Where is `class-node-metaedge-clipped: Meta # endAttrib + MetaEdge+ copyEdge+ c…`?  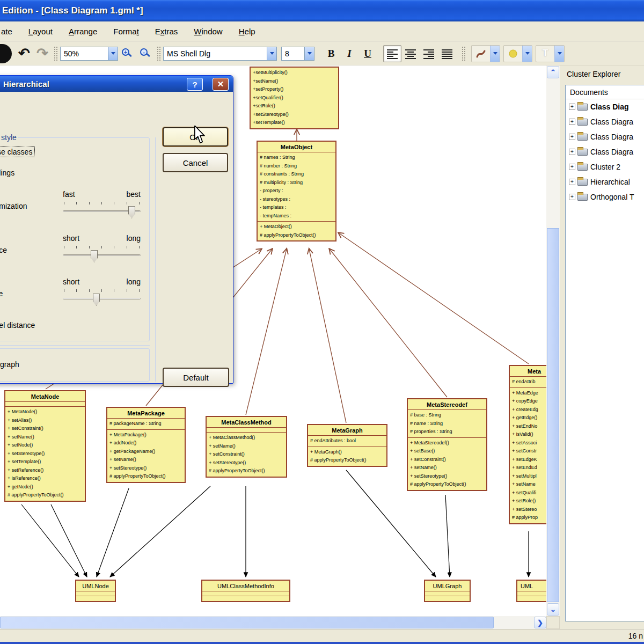 class-node-metaedge-clipped: Meta # endAttrib + MetaEdge+ copyEdge+ c… is located at coordinates (528, 444).